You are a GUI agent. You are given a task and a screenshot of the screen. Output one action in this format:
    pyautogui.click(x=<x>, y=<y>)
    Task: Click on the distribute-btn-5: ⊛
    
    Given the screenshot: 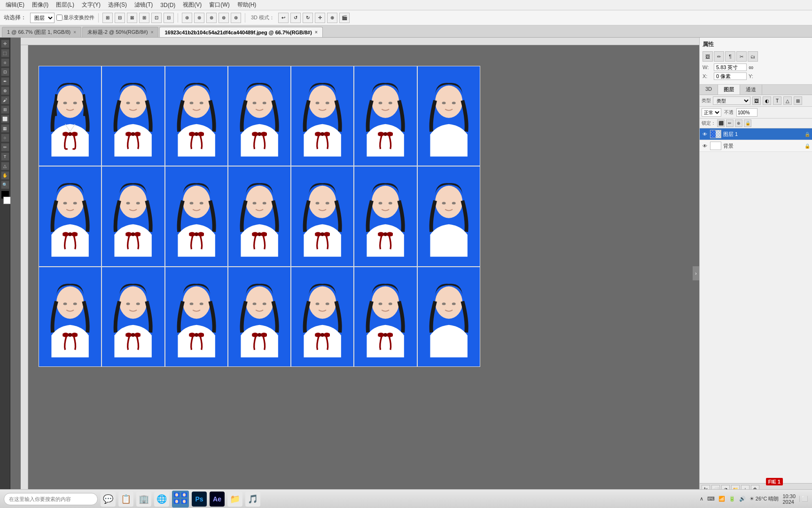 What is the action you would take?
    pyautogui.click(x=236, y=18)
    